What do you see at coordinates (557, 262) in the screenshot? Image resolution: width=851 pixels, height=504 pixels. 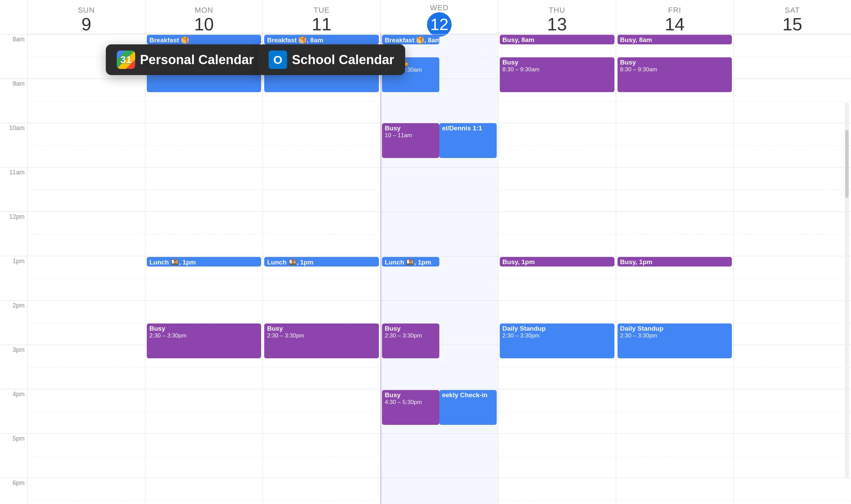 I see `event-busy-thu3: Busy, 1pm` at bounding box center [557, 262].